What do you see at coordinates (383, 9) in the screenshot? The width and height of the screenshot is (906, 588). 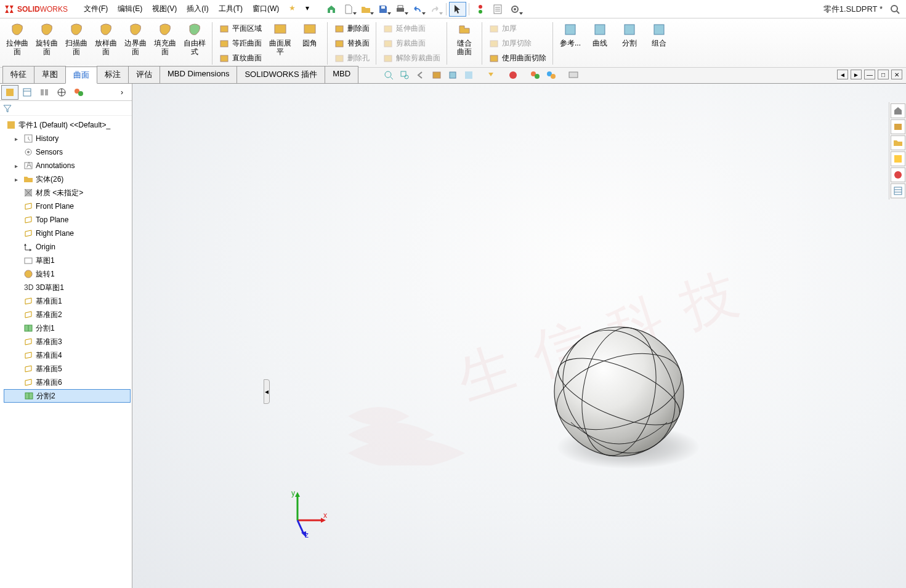 I see `save-button` at bounding box center [383, 9].